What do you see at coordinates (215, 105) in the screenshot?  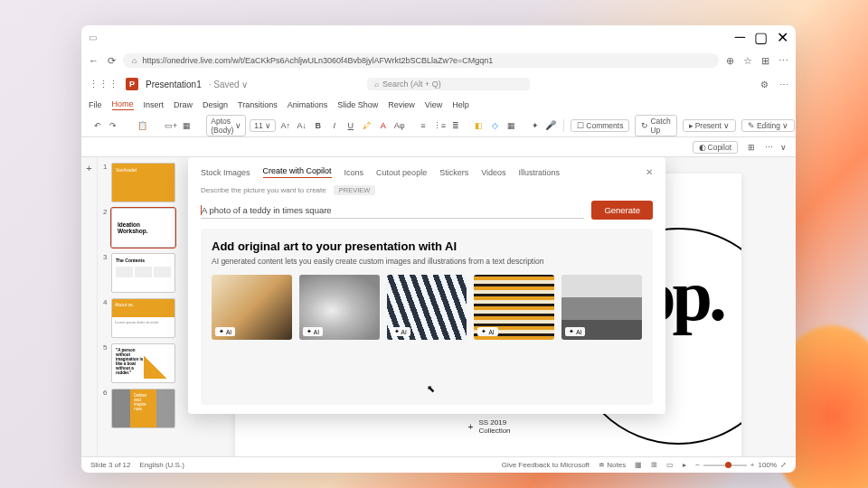 I see `menu-design: Design` at bounding box center [215, 105].